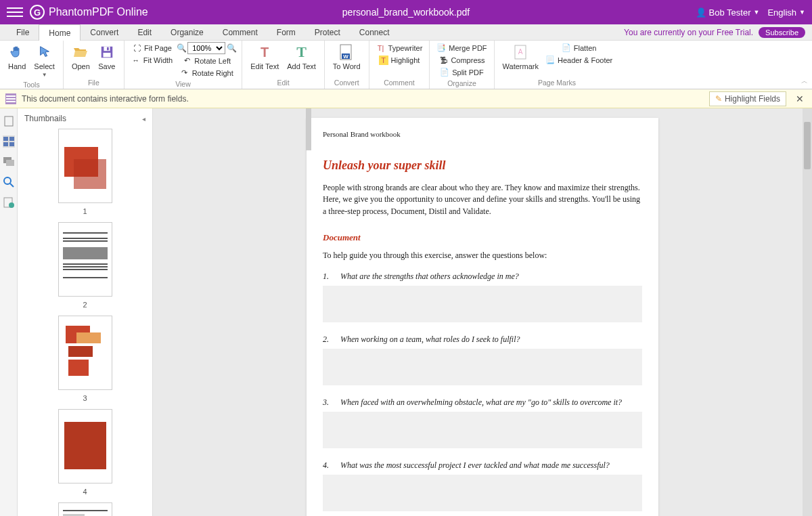  I want to click on menu-toggle-button, so click(15, 12).